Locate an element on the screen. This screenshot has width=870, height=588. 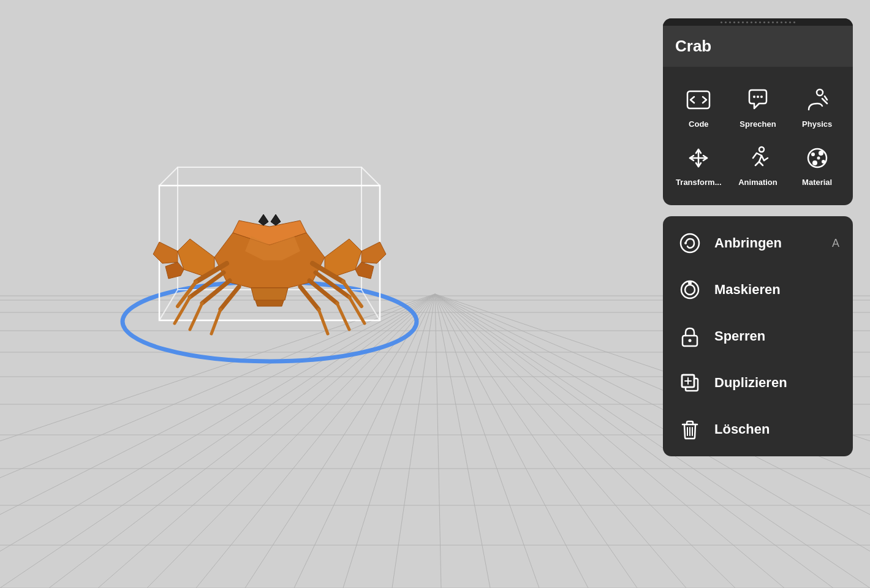
animation-label: Animation is located at coordinates (758, 183).